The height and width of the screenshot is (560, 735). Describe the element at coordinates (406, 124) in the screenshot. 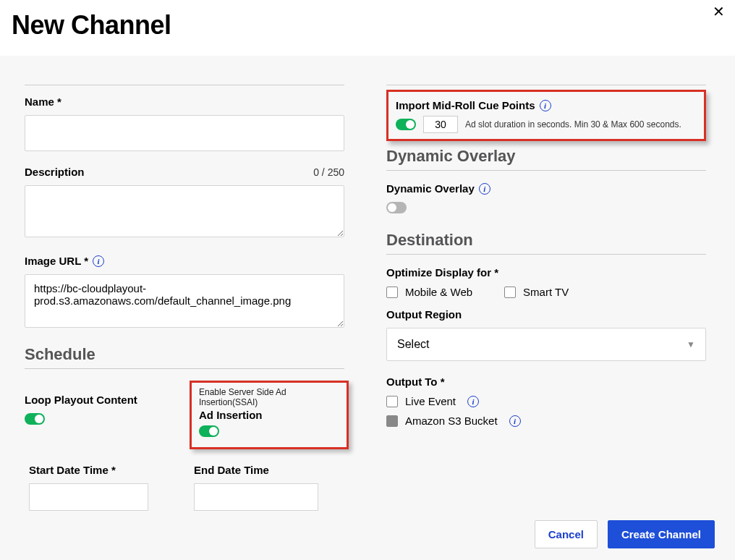

I see `import-cue-toggle` at that location.